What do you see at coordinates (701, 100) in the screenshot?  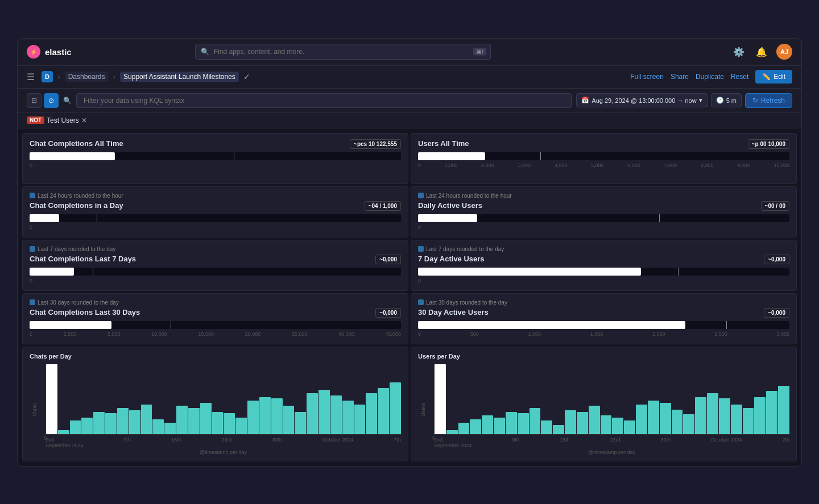 I see `chevron-down-icon: ▾` at bounding box center [701, 100].